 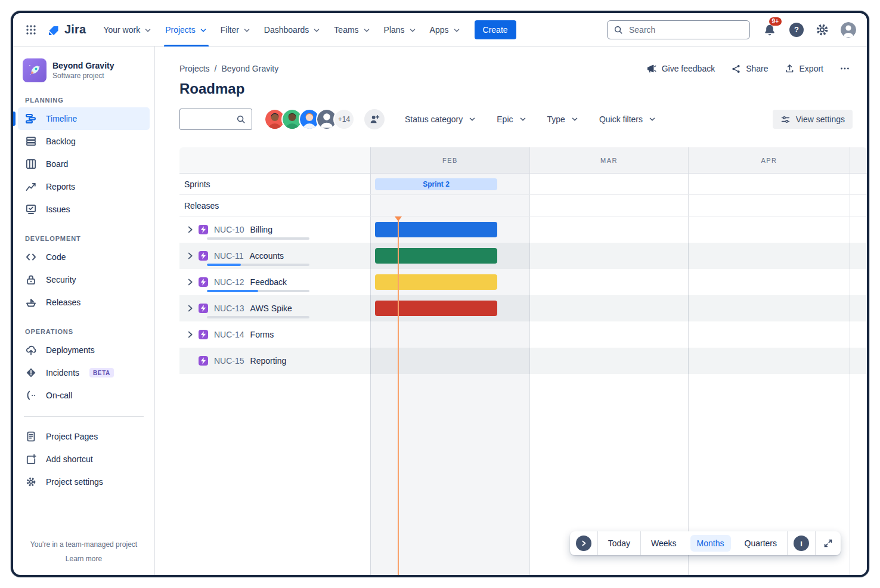 I want to click on topnav-item-dashboards: Dashboards, so click(x=293, y=30).